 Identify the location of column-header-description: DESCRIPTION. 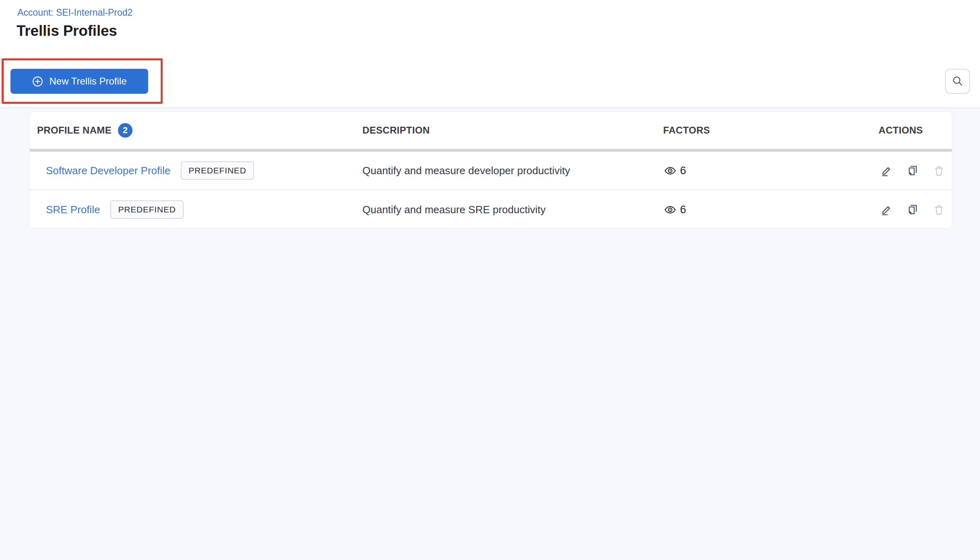
(498, 130).